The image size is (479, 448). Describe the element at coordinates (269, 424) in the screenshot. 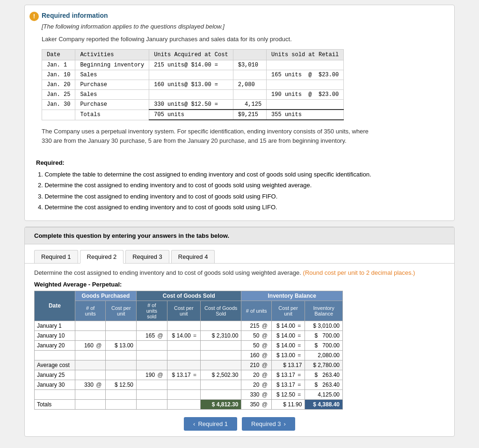

I see `next-button: Required 3 ›` at that location.